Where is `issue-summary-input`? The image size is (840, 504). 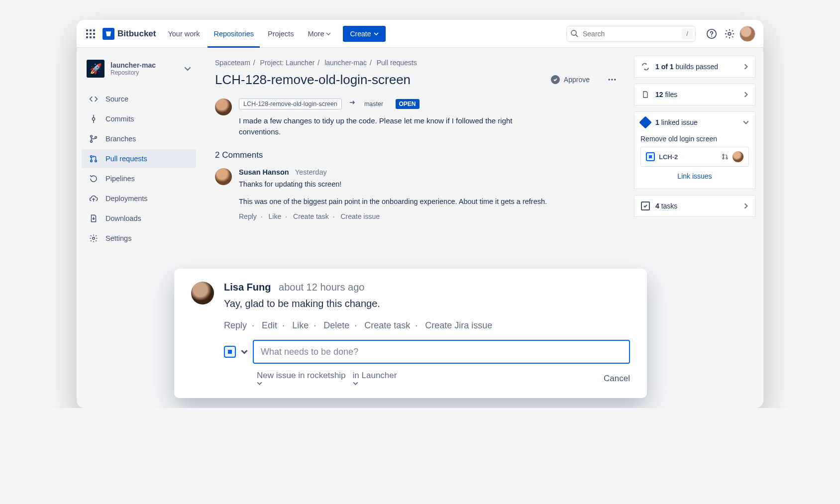
issue-summary-input is located at coordinates (441, 352).